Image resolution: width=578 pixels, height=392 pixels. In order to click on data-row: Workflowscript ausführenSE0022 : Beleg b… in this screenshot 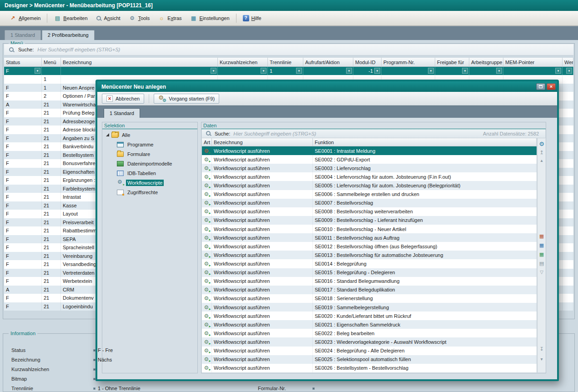, I will do `click(369, 333)`.